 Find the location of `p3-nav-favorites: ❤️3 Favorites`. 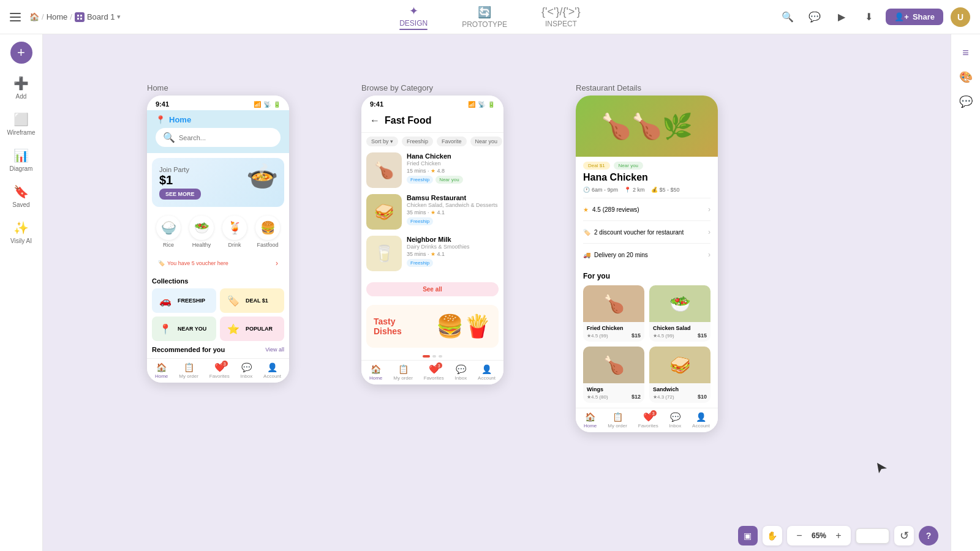

p3-nav-favorites: ❤️3 Favorites is located at coordinates (648, 420).